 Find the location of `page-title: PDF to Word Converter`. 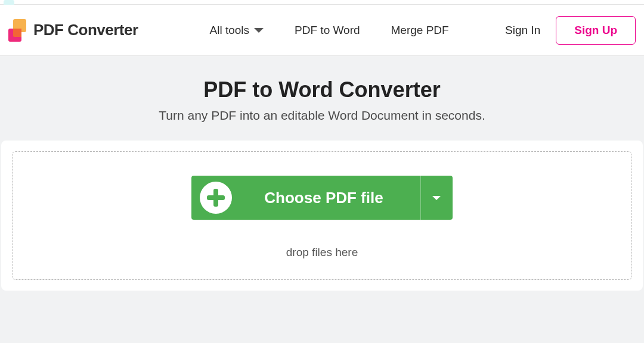

page-title: PDF to Word Converter is located at coordinates (322, 90).